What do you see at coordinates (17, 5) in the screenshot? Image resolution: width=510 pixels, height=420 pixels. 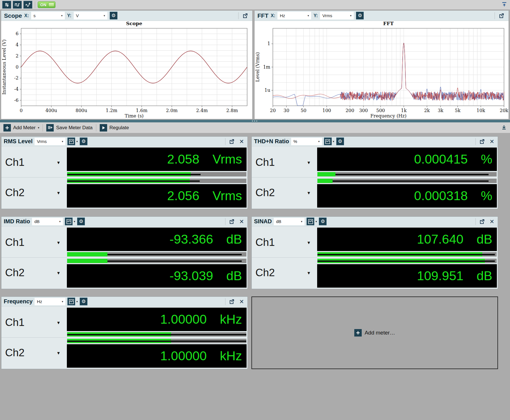 I see `generator-button` at bounding box center [17, 5].